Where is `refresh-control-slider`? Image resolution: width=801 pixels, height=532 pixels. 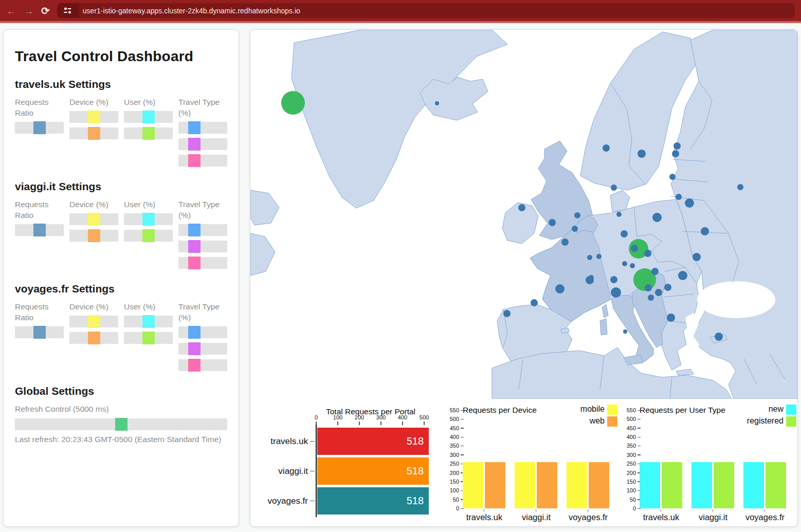 refresh-control-slider is located at coordinates (121, 425).